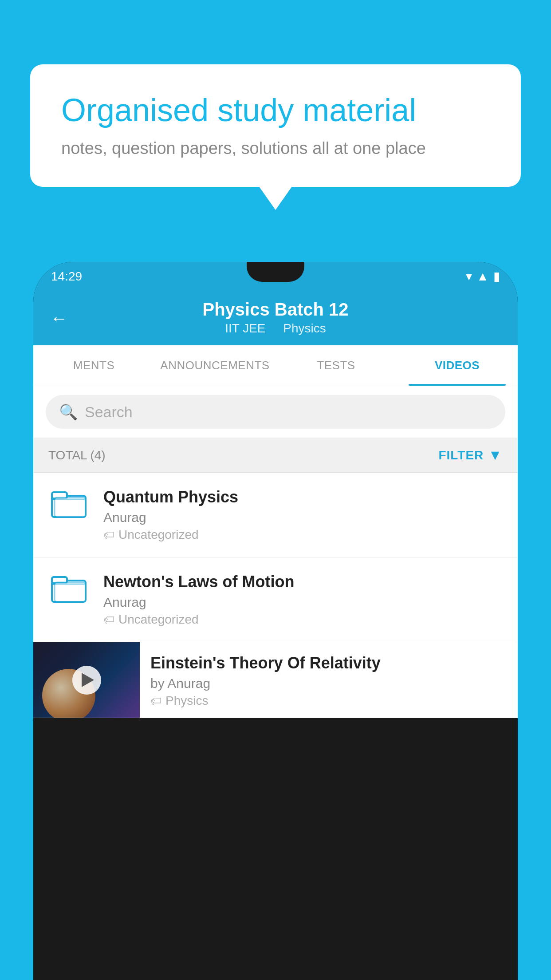  I want to click on video-info: Einstein's Theory Of Relativity by Anura…, so click(329, 680).